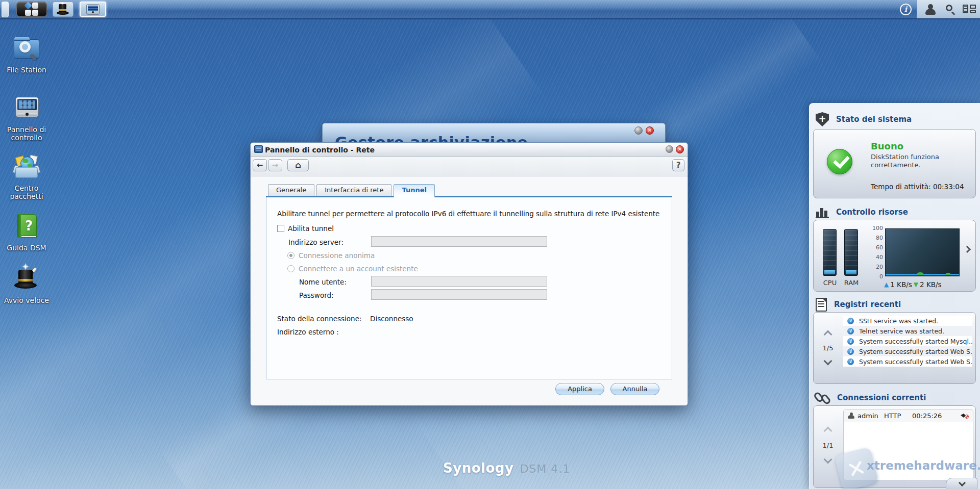 The image size is (980, 489). I want to click on anonymous-radio-label: Connessione anonima, so click(337, 255).